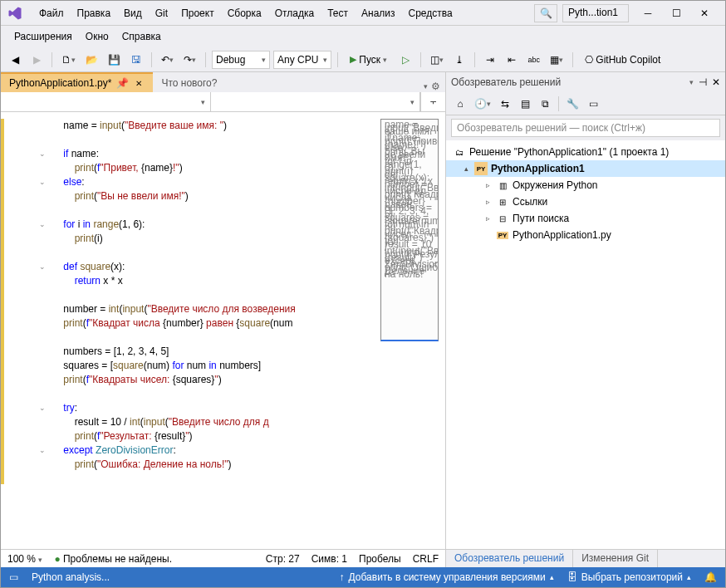 The height and width of the screenshot is (588, 726). I want to click on undo-button: ↶▾, so click(168, 60).